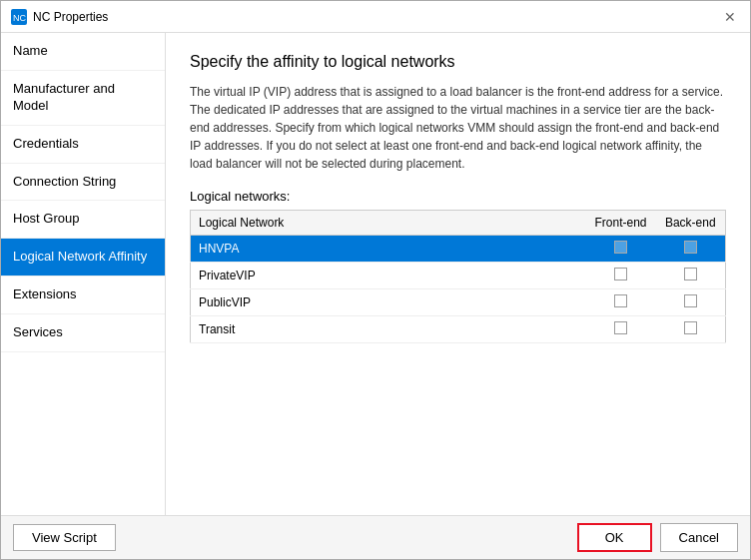 The width and height of the screenshot is (751, 560). I want to click on table-row: PrivateVIP, so click(458, 276).